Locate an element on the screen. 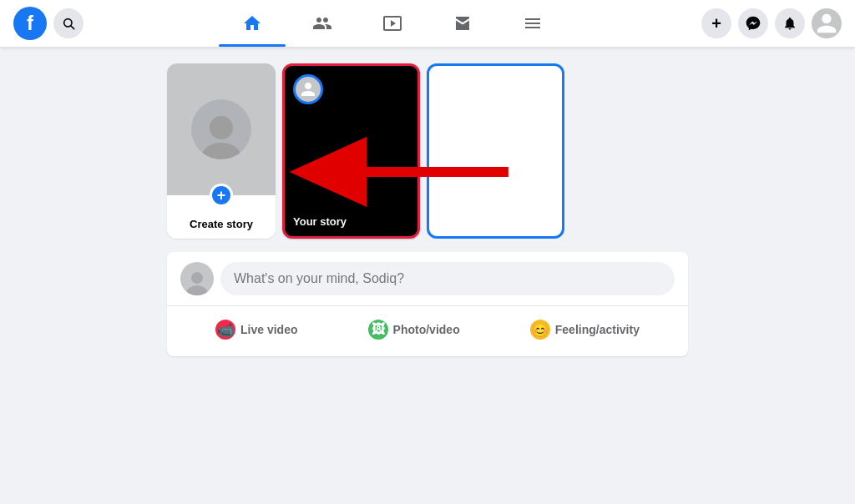 The image size is (855, 504). post-divider is located at coordinates (428, 305).